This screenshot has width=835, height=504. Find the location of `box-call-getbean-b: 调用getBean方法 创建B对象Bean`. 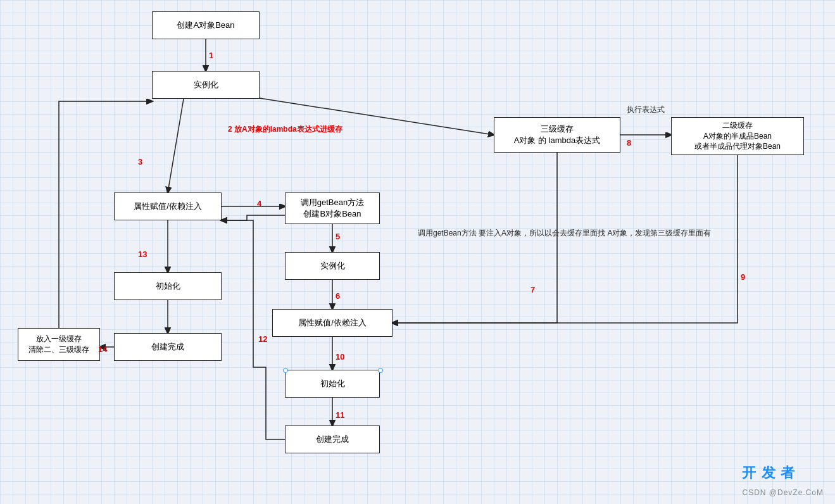

box-call-getbean-b: 调用getBean方法 创建B对象Bean is located at coordinates (332, 208).